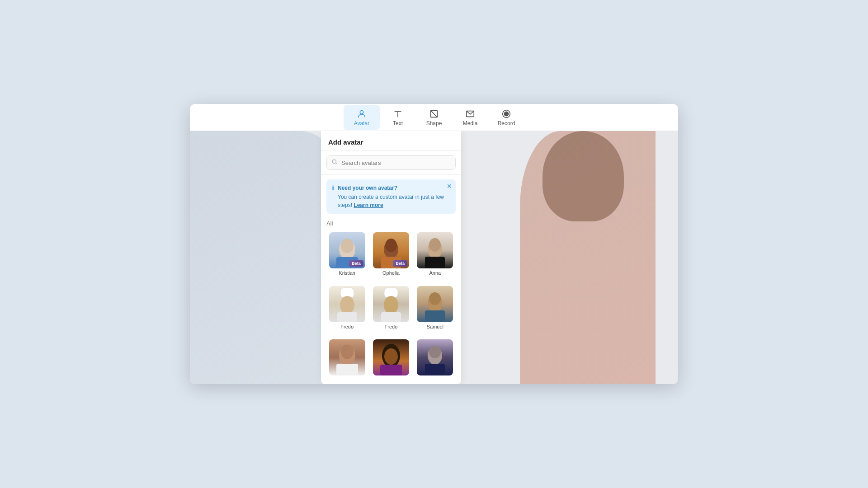  What do you see at coordinates (356, 263) in the screenshot?
I see `beta-badge-kristian: Beta` at bounding box center [356, 263].